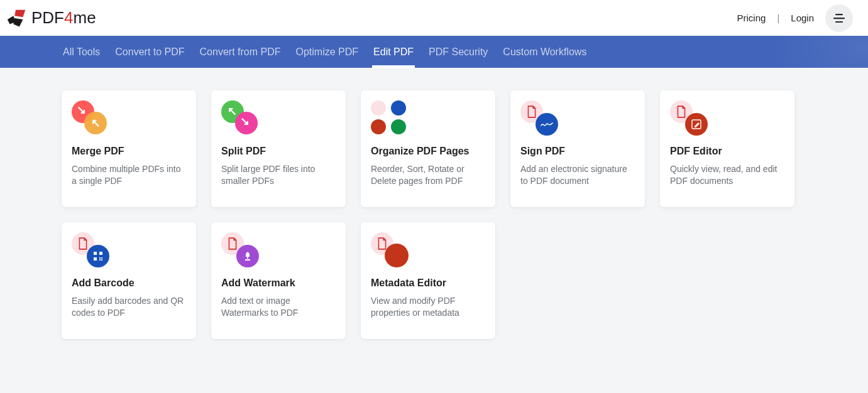 This screenshot has height=393, width=868. I want to click on nav-convert-to-pdf: Convert to PDF, so click(150, 51).